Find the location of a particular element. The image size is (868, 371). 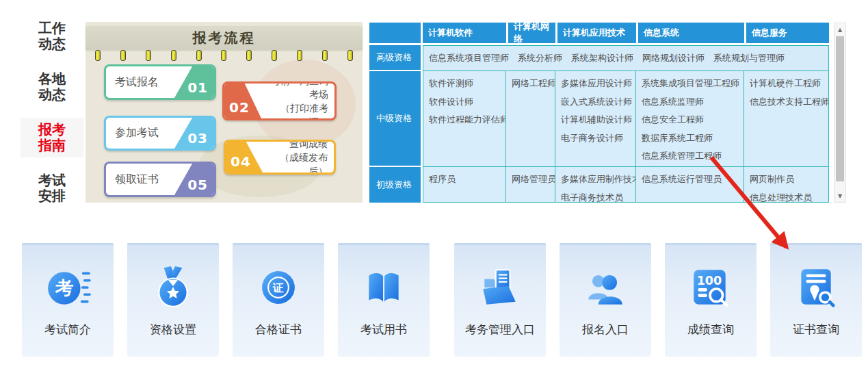

card-qualification-setting: 资格设置 is located at coordinates (173, 300).